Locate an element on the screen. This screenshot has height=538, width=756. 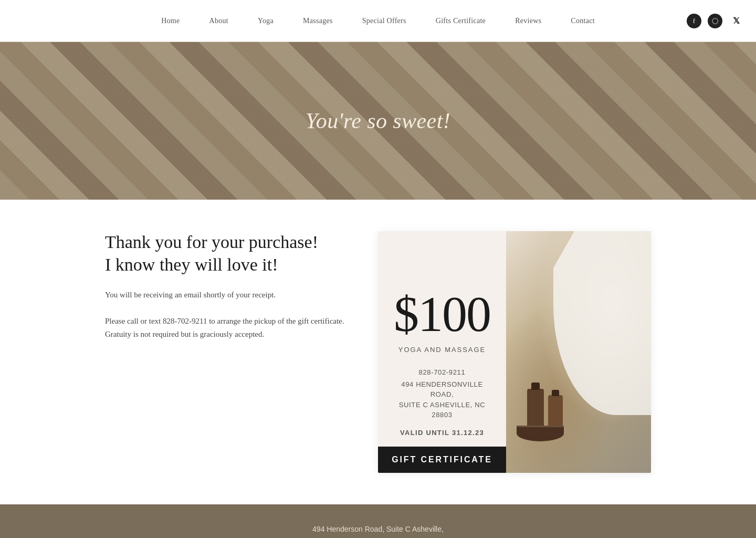
nav-item-yoga: Yoga is located at coordinates (266, 21).